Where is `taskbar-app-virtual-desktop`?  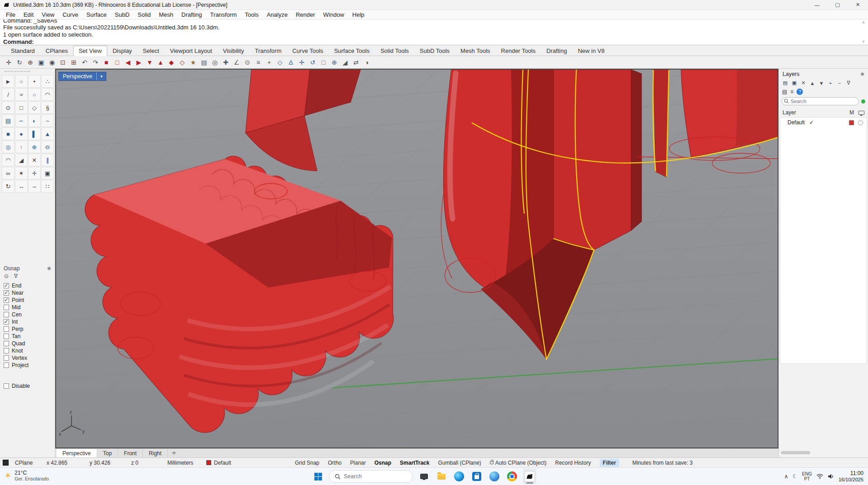 taskbar-app-virtual-desktop is located at coordinates (424, 476).